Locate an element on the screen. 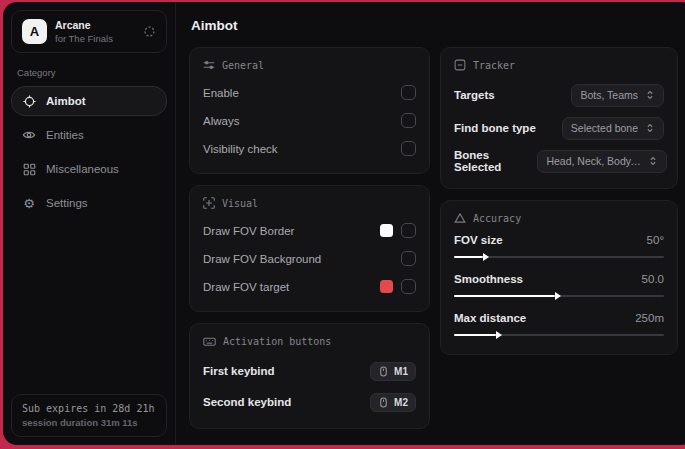 The width and height of the screenshot is (685, 449). fov-size-value: 50° is located at coordinates (656, 240).